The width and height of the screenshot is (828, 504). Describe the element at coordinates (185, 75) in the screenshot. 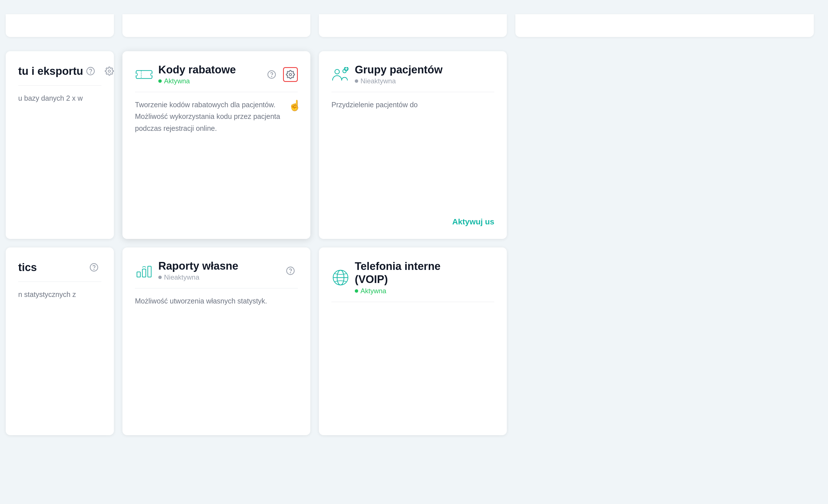

I see `card-title-inner: Kody rabatowe Aktywna` at that location.